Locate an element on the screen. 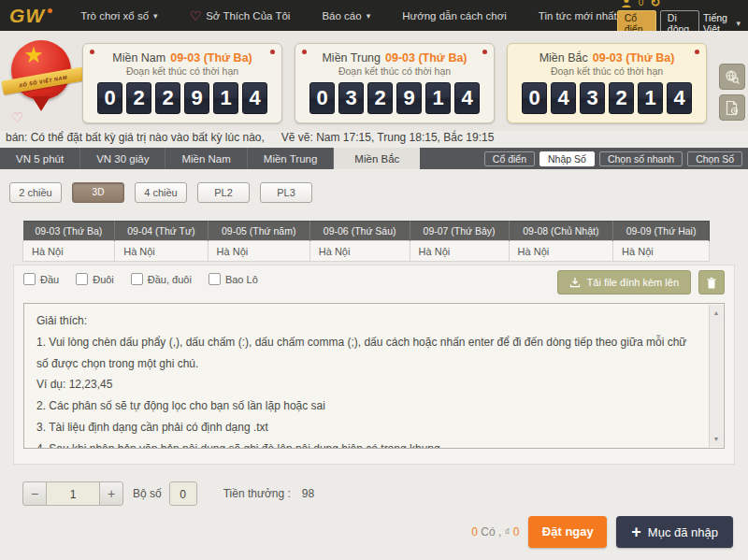 This screenshot has height=560, width=748. entered-items-button: + Mục đã nhập is located at coordinates (675, 532).